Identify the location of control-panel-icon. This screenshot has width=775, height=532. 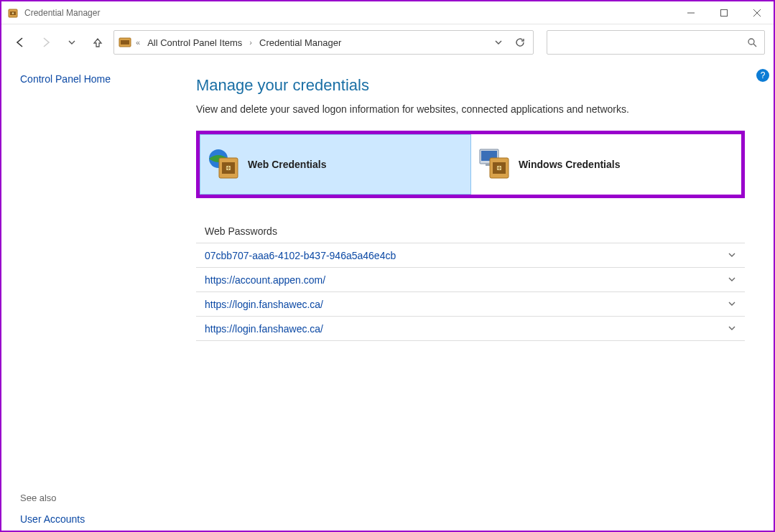
(125, 42).